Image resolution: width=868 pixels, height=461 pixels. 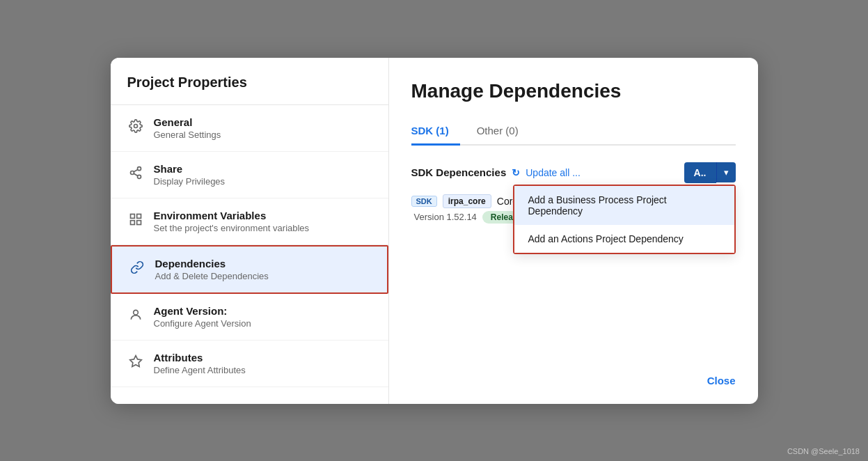 What do you see at coordinates (136, 315) in the screenshot?
I see `agent-icon` at bounding box center [136, 315].